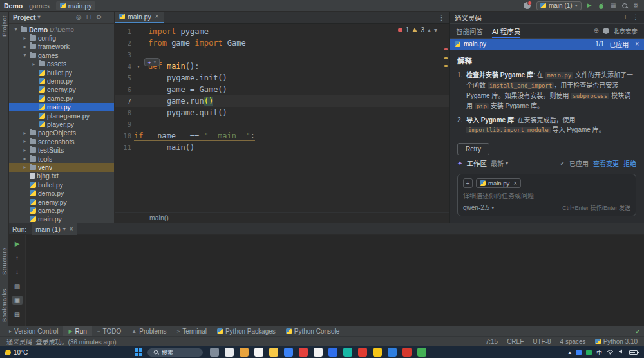 The width and height of the screenshot is (644, 358). I want to click on run-tab-main-1: main (1) ▾ ×, so click(54, 229).